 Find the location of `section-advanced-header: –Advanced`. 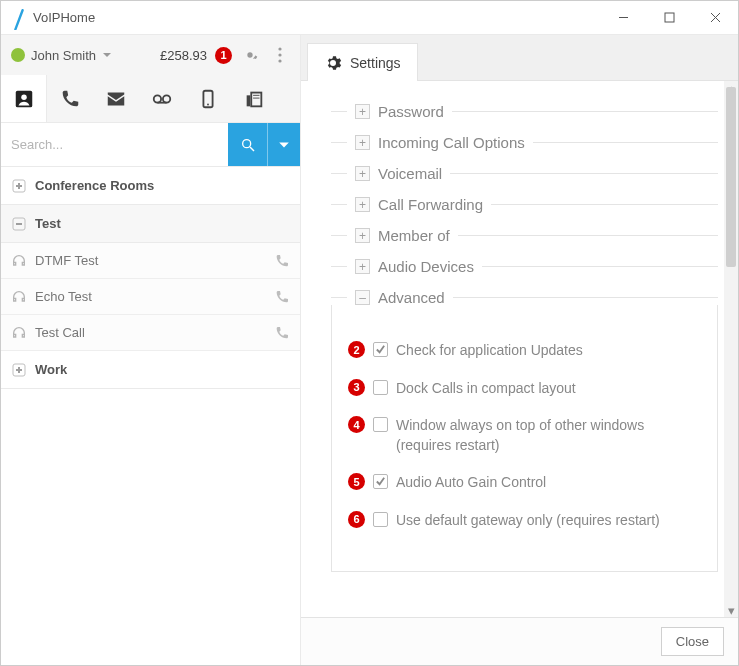

section-advanced-header: –Advanced is located at coordinates (524, 298).